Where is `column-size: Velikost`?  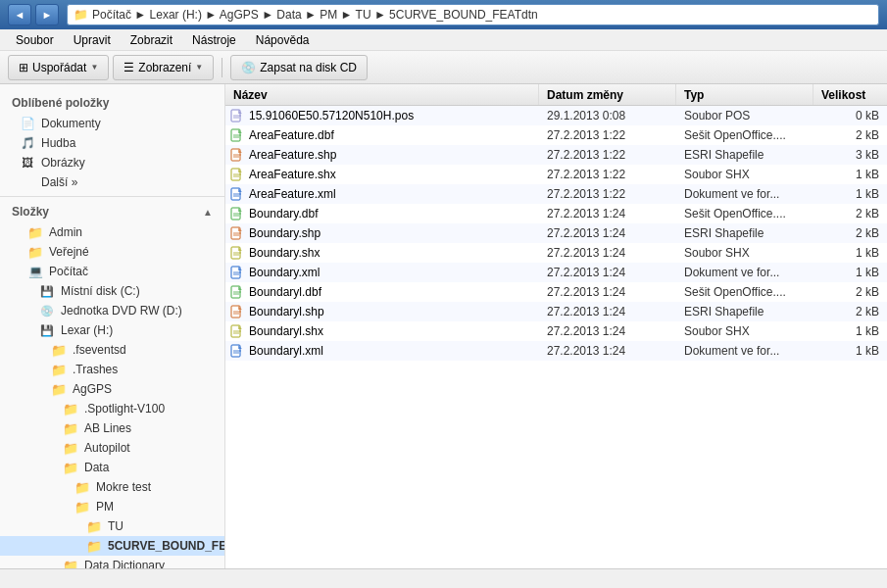
column-size: Velikost is located at coordinates (851, 94).